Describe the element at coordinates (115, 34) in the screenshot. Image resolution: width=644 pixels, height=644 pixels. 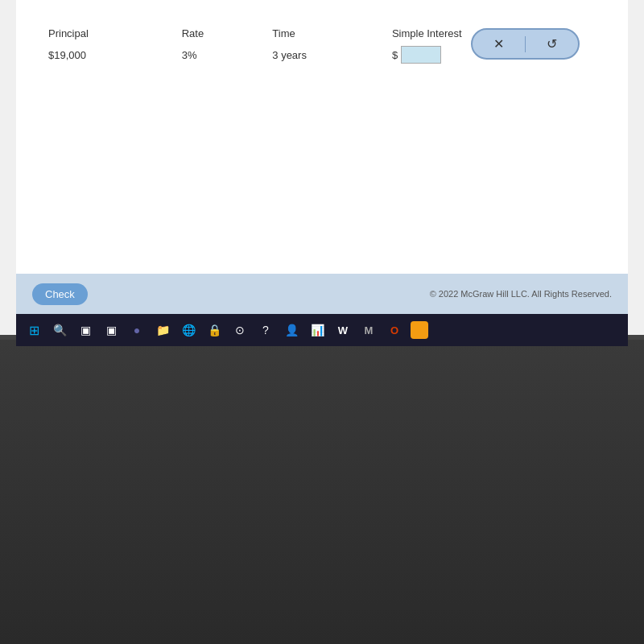
I see `col-header-principal: Principal` at that location.